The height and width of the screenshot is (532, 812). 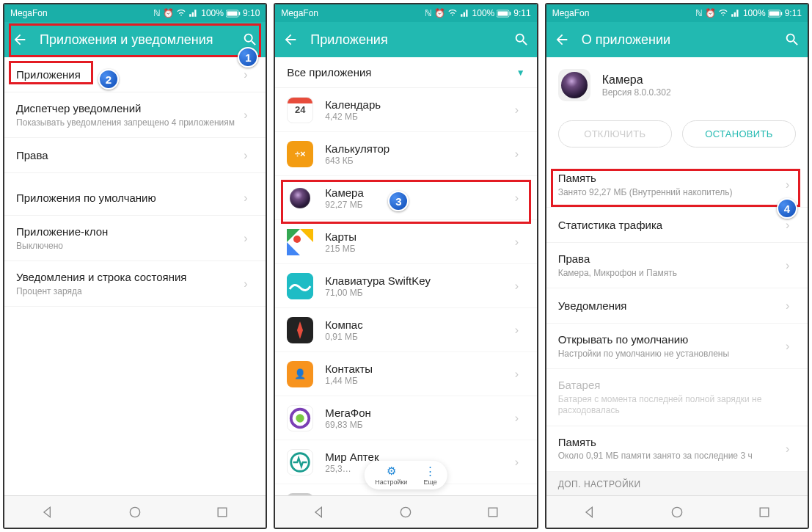 I want to click on app-row: Карты 215 МБ ›, so click(x=406, y=242).